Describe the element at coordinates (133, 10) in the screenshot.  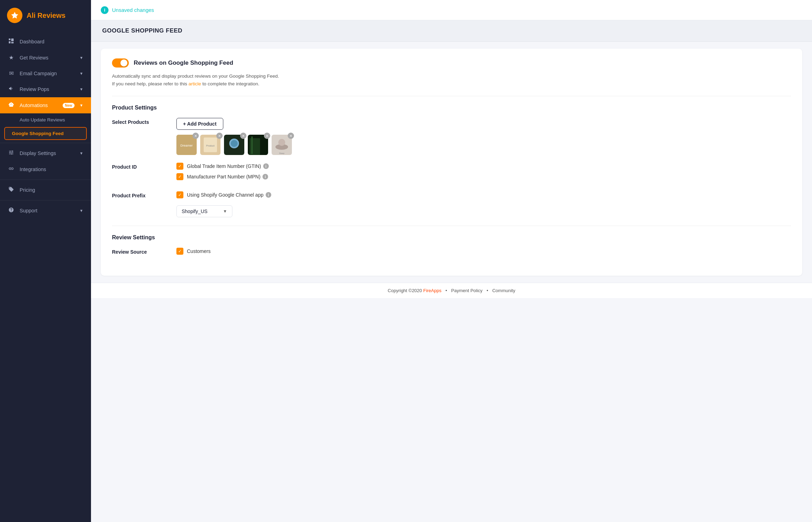
I see `unsaved-changes-label: Unsaved changes` at that location.